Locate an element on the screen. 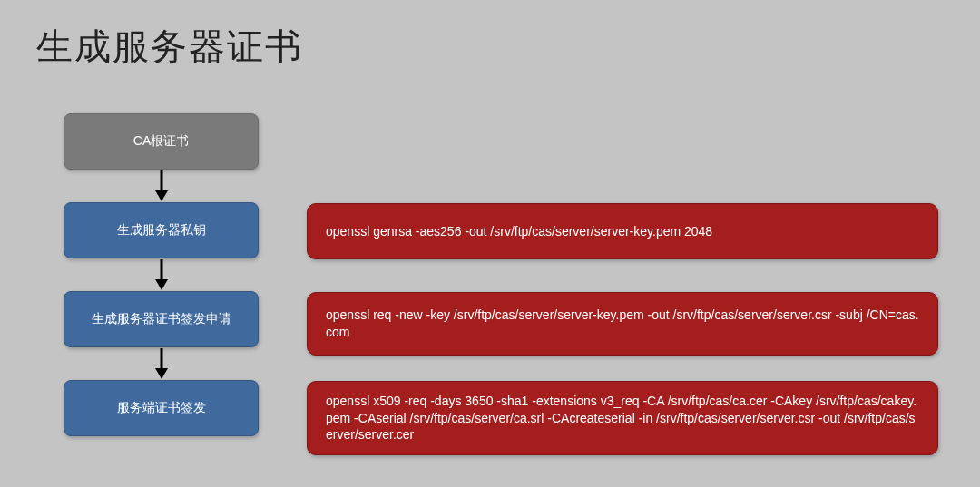 The image size is (980, 487). node-gen-server-key: 生成服务器私钥 is located at coordinates (162, 230).